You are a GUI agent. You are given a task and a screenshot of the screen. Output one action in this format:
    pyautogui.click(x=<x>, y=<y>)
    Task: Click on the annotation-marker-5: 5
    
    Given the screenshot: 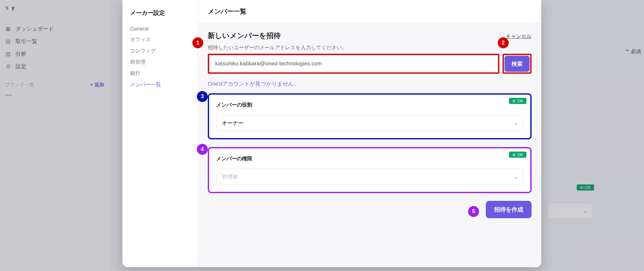 What is the action you would take?
    pyautogui.click(x=474, y=211)
    